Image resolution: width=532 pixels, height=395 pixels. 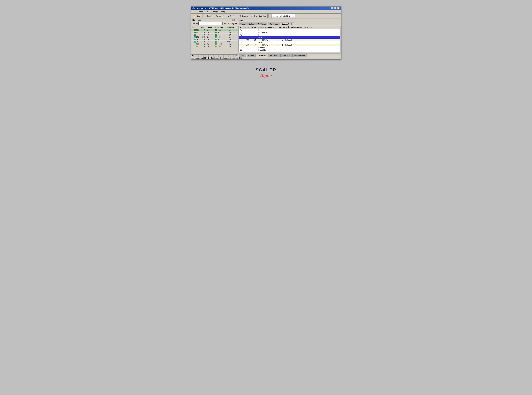 I want to click on src-source: f2();, so click(x=299, y=43).